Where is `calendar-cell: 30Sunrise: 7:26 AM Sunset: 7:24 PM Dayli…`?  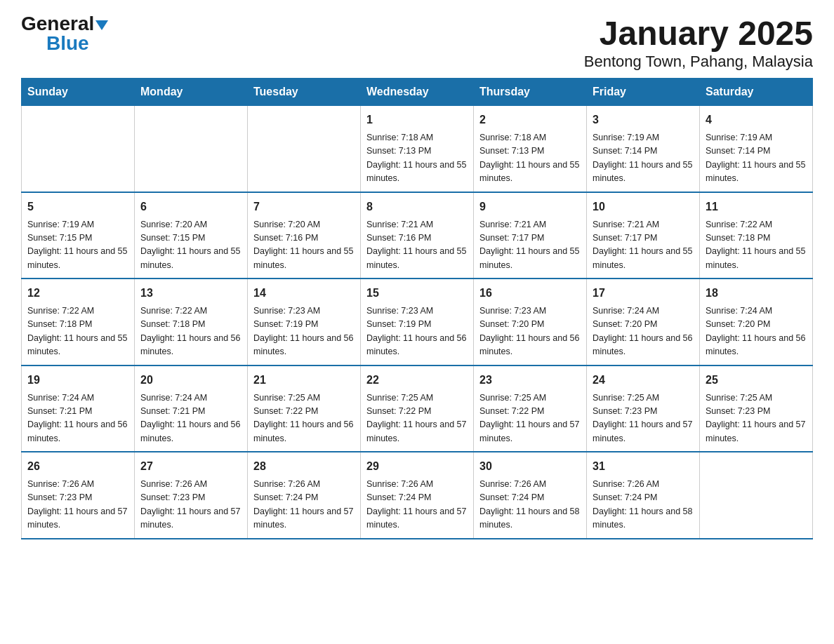
calendar-cell: 30Sunrise: 7:26 AM Sunset: 7:24 PM Dayli… is located at coordinates (531, 495).